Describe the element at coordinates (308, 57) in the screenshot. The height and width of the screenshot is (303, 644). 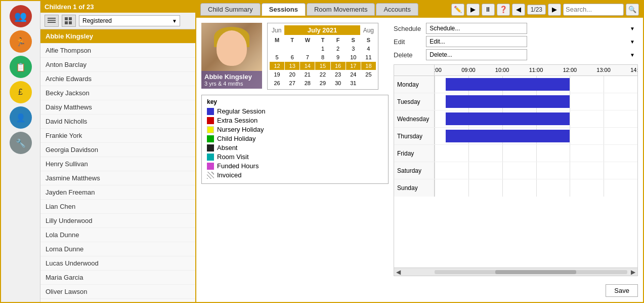
I see `cal-day: 7` at that location.